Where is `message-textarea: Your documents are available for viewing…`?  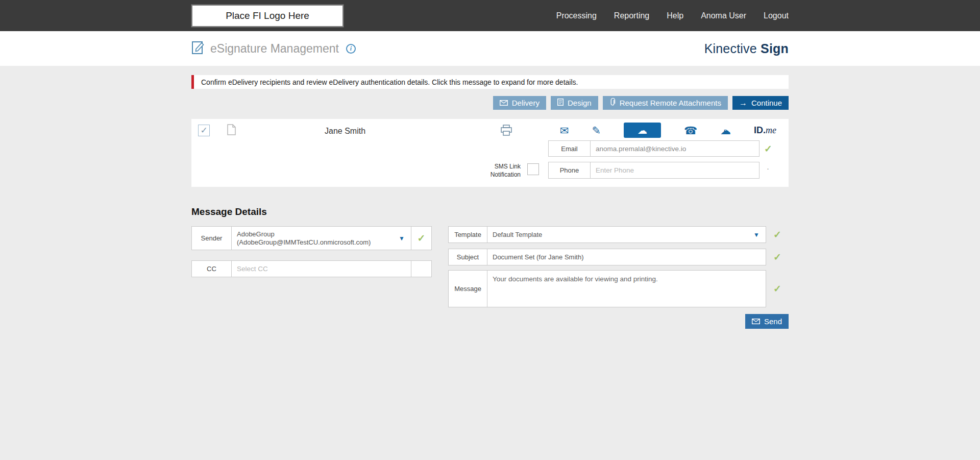 message-textarea: Your documents are available for viewing… is located at coordinates (627, 289).